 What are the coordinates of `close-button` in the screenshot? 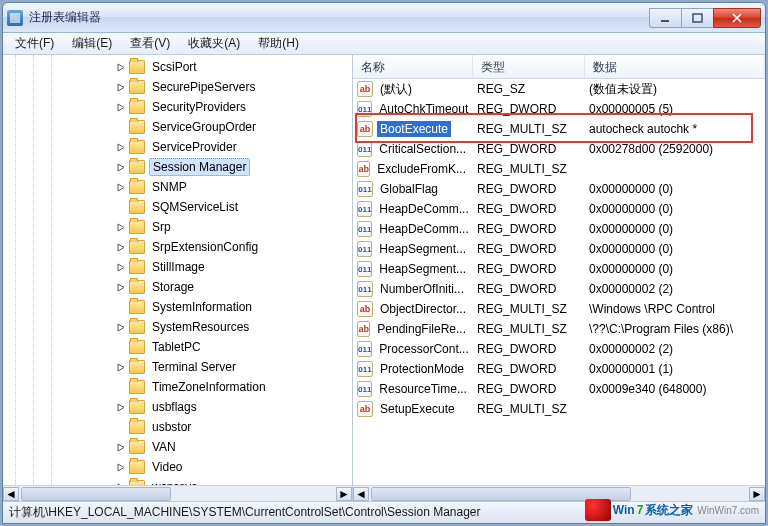 It's located at (737, 18).